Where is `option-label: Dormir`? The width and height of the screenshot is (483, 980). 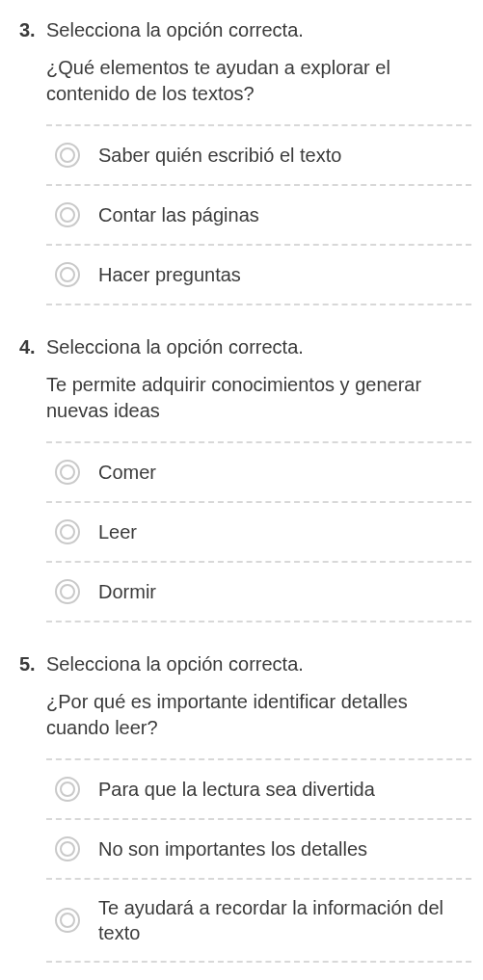 option-label: Dormir is located at coordinates (127, 592).